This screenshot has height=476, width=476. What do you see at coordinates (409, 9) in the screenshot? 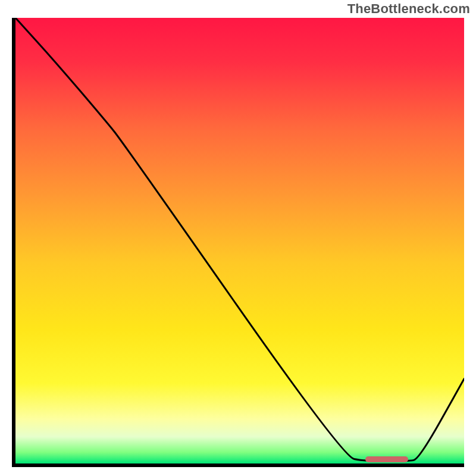
I see `watermark-text: TheBottleneck.com` at bounding box center [409, 9].